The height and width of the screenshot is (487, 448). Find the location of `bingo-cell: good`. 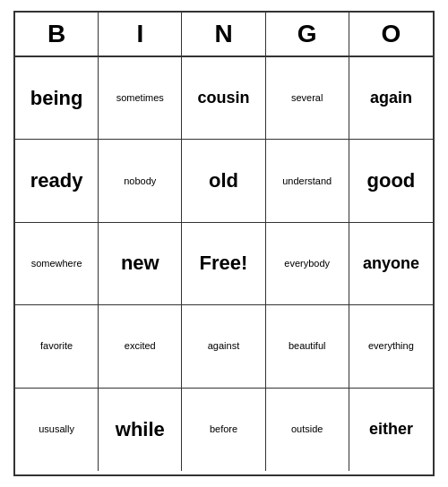

bingo-cell: good is located at coordinates (391, 181).